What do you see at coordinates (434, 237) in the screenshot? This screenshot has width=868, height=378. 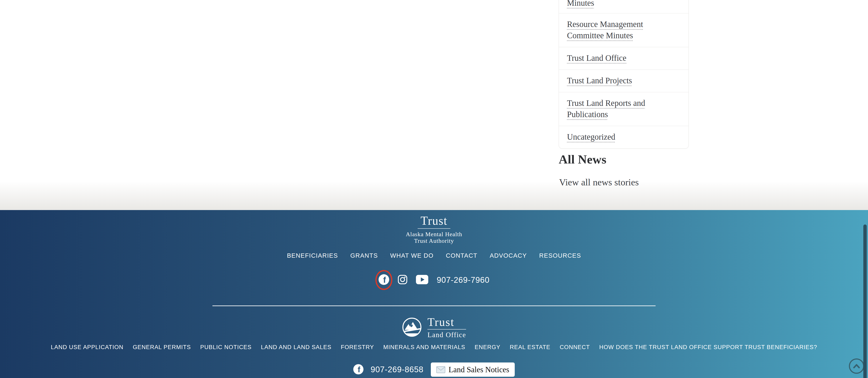 I see `trust-authority-logo-tagline: Alaska Mental Health Trust Authority` at bounding box center [434, 237].